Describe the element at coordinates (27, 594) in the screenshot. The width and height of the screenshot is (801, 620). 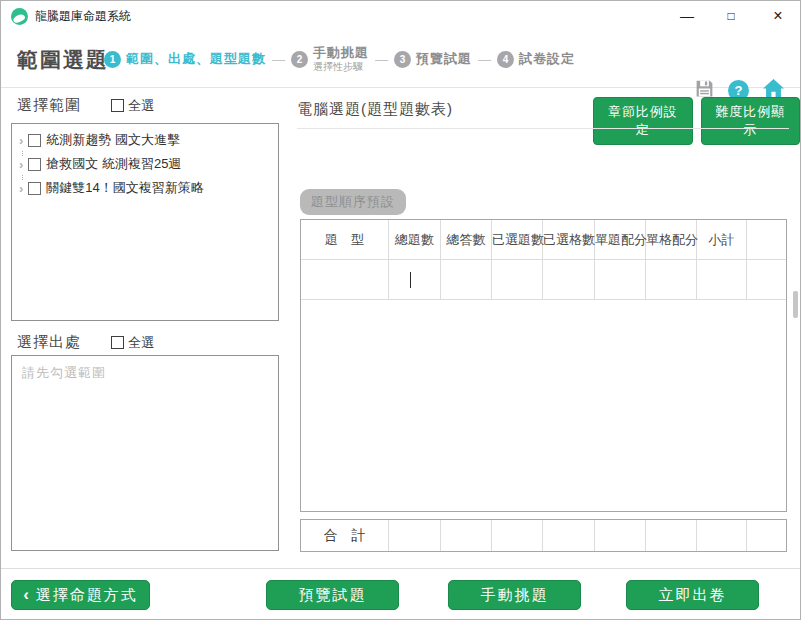
I see `chevron-left-icon: ‹` at that location.